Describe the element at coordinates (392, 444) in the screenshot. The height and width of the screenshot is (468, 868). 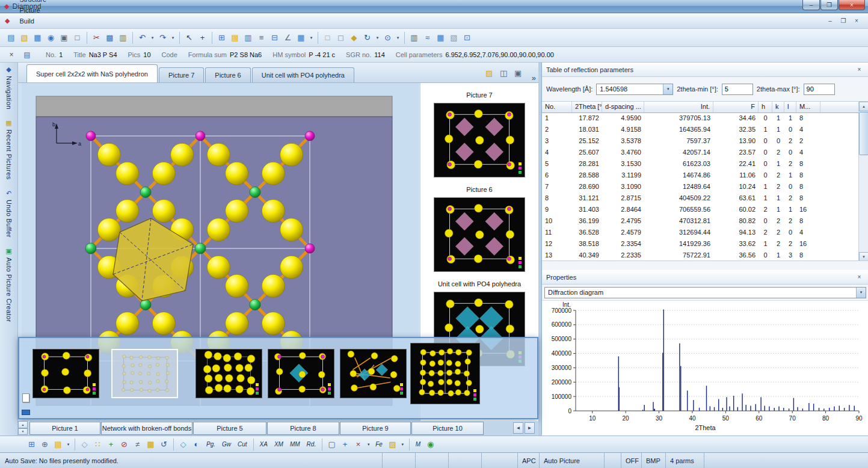
I see `color-swatch-icon: ▨` at that location.